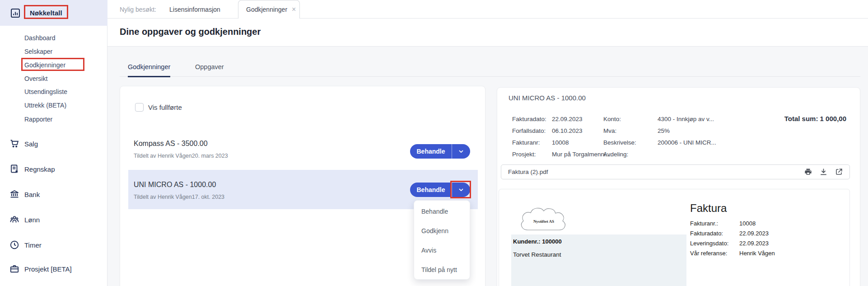  What do you see at coordinates (610, 131) in the screenshot?
I see `field-label: Mva:` at bounding box center [610, 131].